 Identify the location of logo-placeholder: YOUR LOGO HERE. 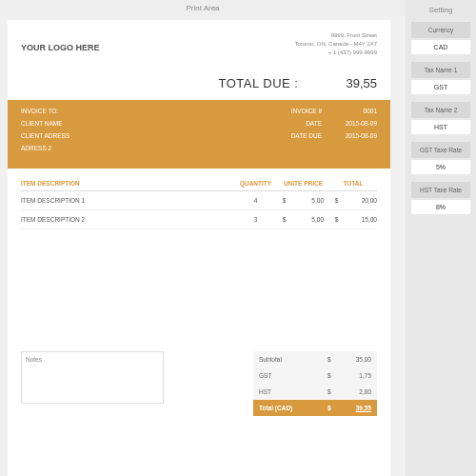
(61, 44).